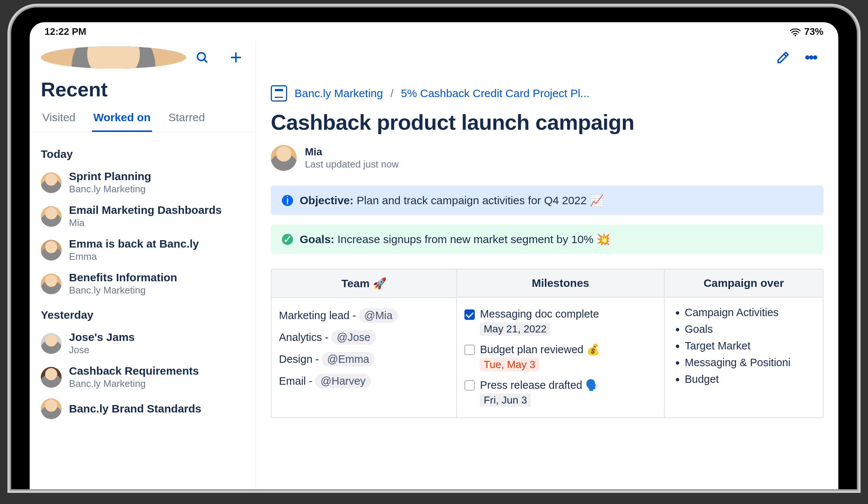 The image size is (868, 504). What do you see at coordinates (145, 223) in the screenshot?
I see `item-sub: Mia` at bounding box center [145, 223].